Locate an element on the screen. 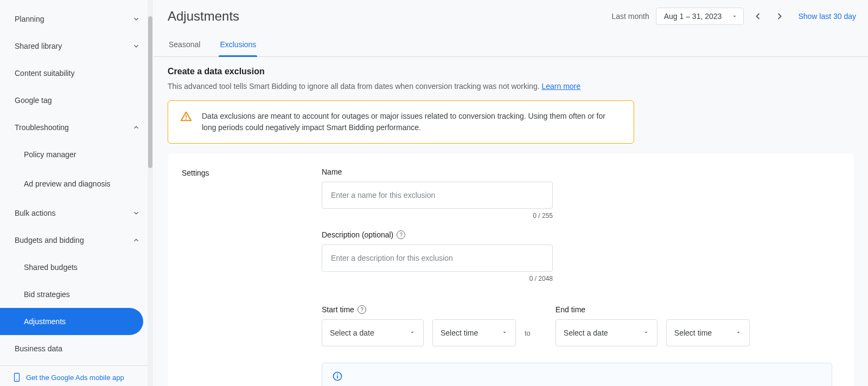 Image resolution: width=868 pixels, height=386 pixels. sidebar-item-content-suitability: Content suitability is located at coordinates (76, 73).